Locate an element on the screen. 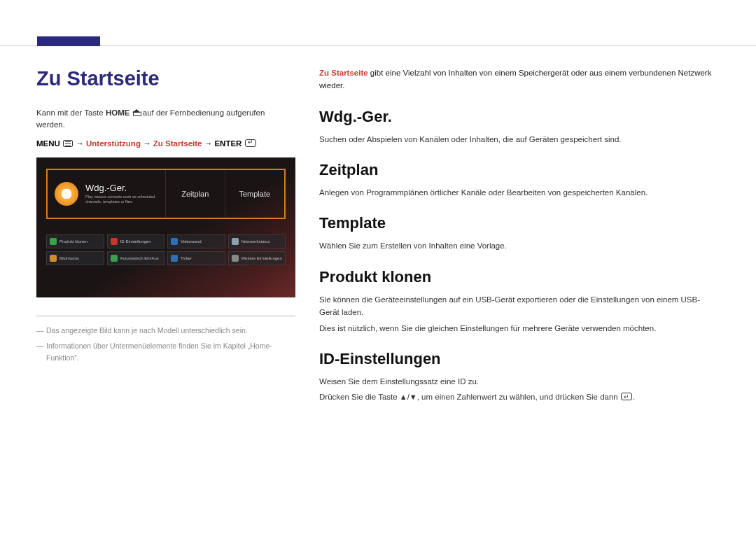 The image size is (756, 534). heading-wdg: Wdg.-Ger. is located at coordinates (519, 117).